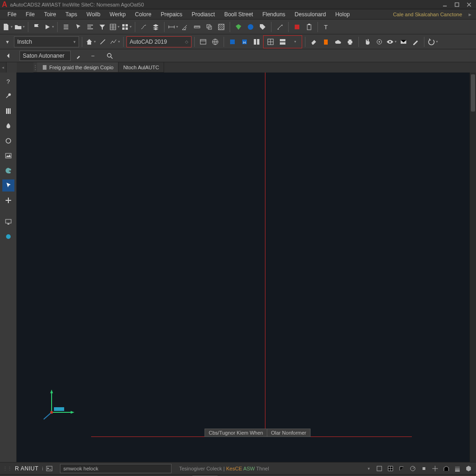 The height and width of the screenshot is (476, 476). What do you see at coordinates (7, 27) in the screenshot?
I see `new-file-icon: ▾` at bounding box center [7, 27].